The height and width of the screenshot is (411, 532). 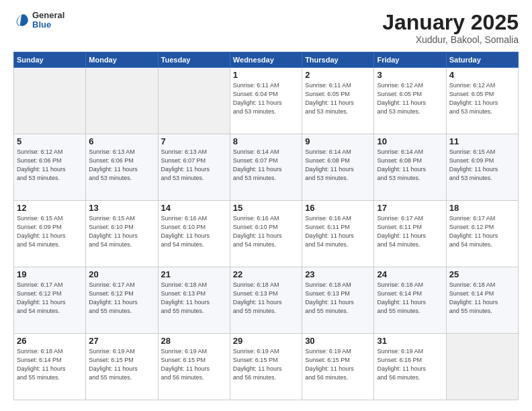 What do you see at coordinates (338, 341) in the screenshot?
I see `day-number: 30` at bounding box center [338, 341].